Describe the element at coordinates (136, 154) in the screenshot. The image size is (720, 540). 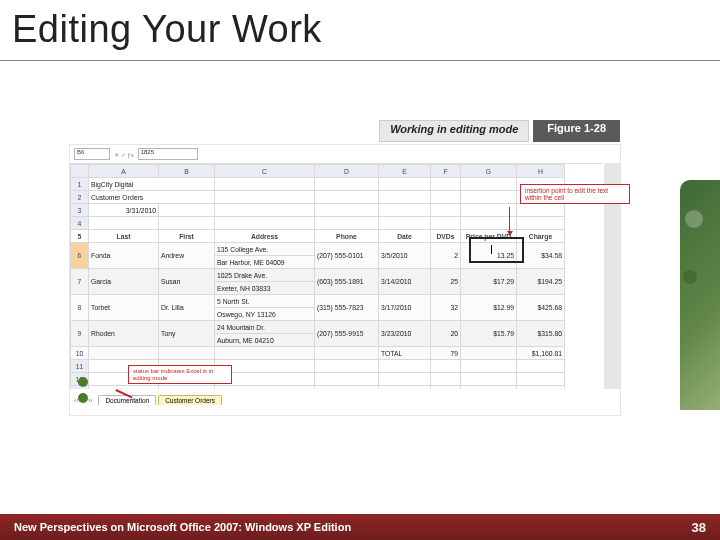
I see `formula-bar-row: B6 ✕ ✓ ƒx 1825` at that location.